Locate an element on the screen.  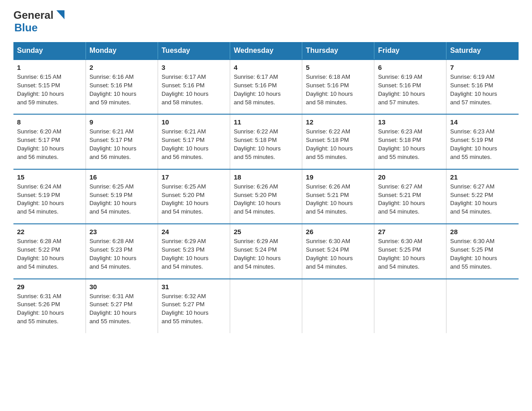
day-number: 16 is located at coordinates (122, 177).